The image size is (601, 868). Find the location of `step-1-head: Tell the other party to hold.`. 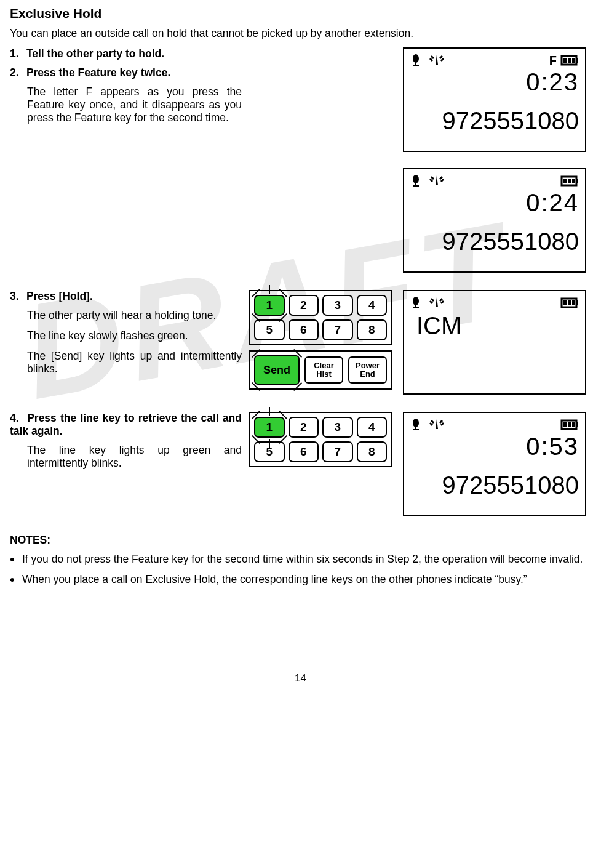

step-1-head: Tell the other party to hold. is located at coordinates (95, 54).